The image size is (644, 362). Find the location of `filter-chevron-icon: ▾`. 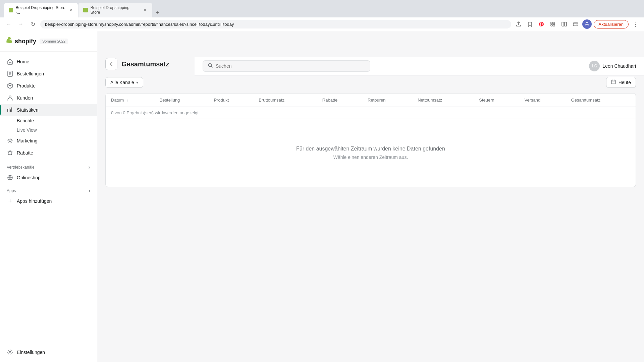

filter-chevron-icon: ▾ is located at coordinates (137, 82).